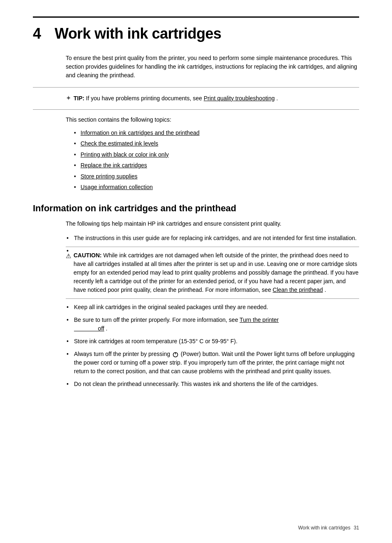  I want to click on list-item: Keep all ink cartridges in the original …, so click(212, 307).